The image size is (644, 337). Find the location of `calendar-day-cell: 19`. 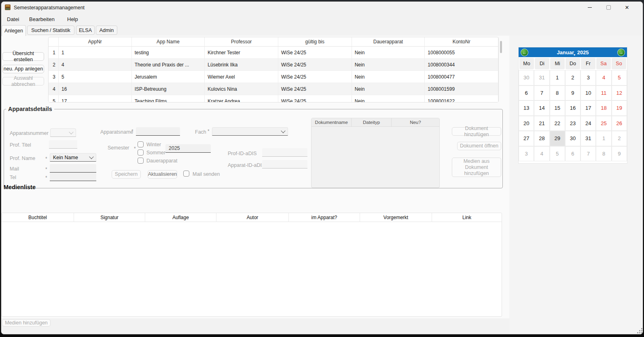

calendar-day-cell: 19 is located at coordinates (619, 108).